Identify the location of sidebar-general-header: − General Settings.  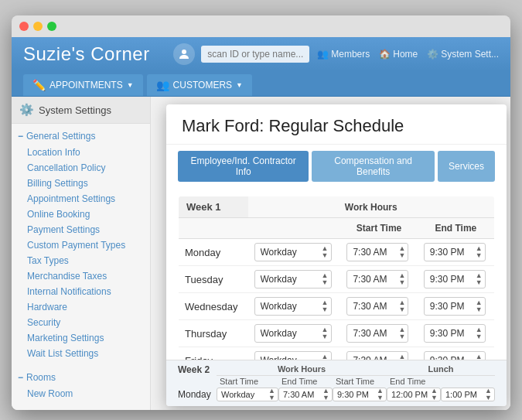
(80, 136).